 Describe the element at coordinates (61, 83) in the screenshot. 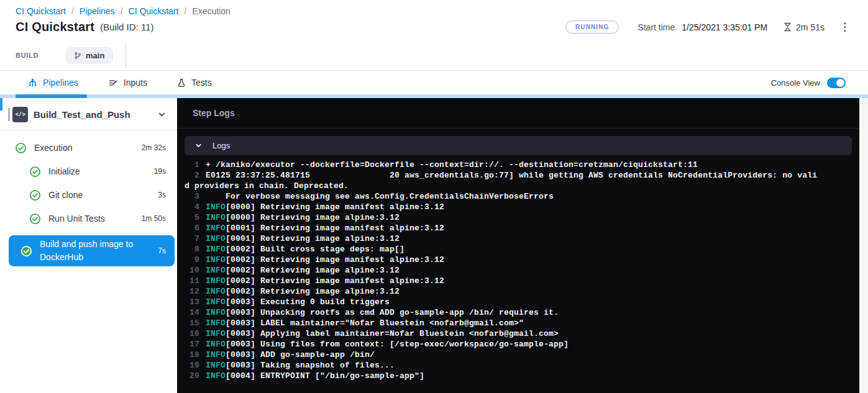

I see `tab-label: Pipelines` at that location.